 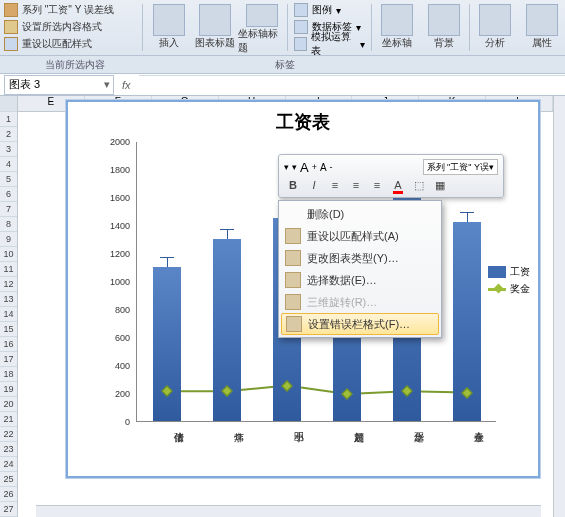 I want to click on context-menu-item: 三维旋转(R)…, so click(x=360, y=302).